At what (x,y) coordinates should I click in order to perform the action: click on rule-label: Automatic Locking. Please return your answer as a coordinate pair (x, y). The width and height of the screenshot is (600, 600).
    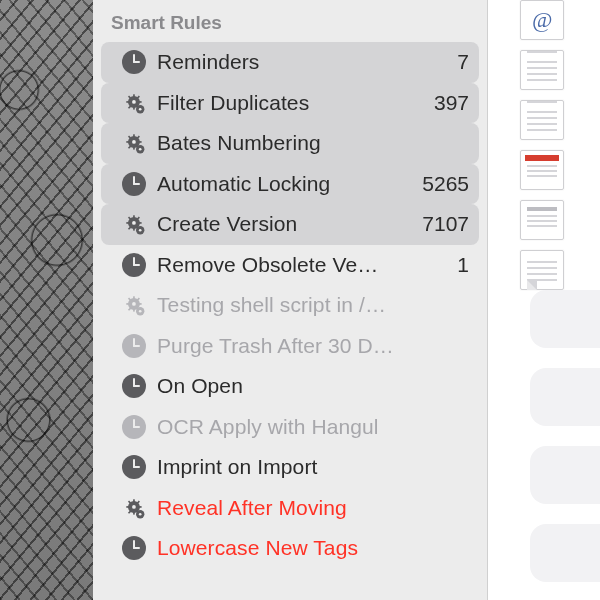
    Looking at the image, I should click on (282, 184).